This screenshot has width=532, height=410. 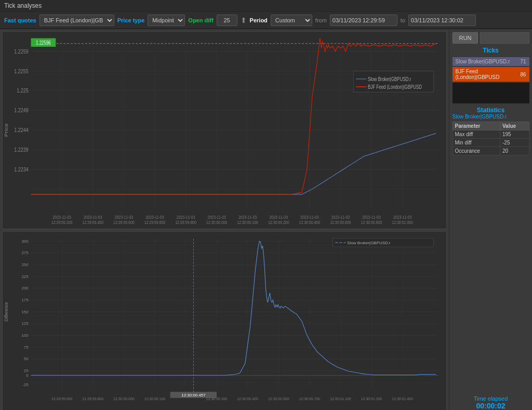 What do you see at coordinates (186, 222) in the screenshot?
I see `svg-text: 12:29:59.900` at bounding box center [186, 222].